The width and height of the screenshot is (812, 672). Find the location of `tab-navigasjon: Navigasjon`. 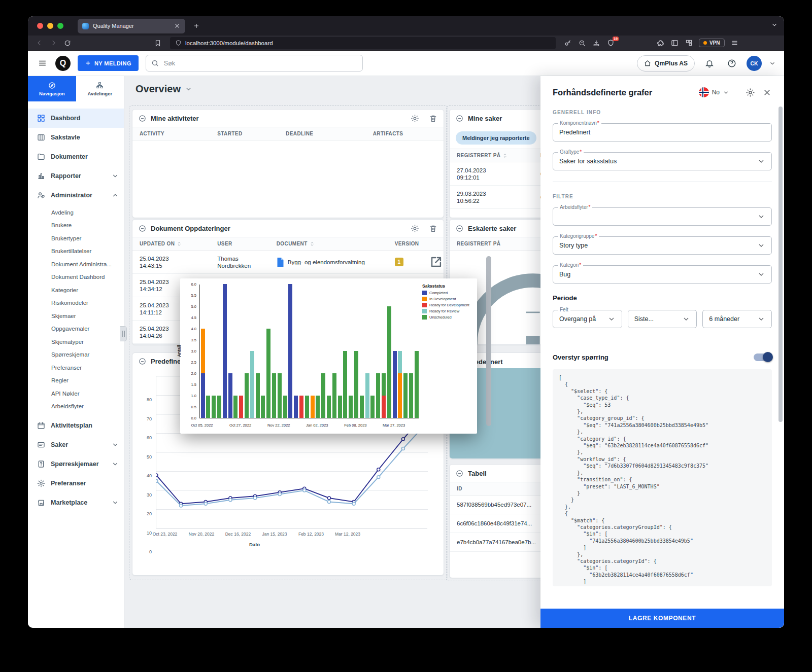

tab-navigasjon: Navigasjon is located at coordinates (52, 89).